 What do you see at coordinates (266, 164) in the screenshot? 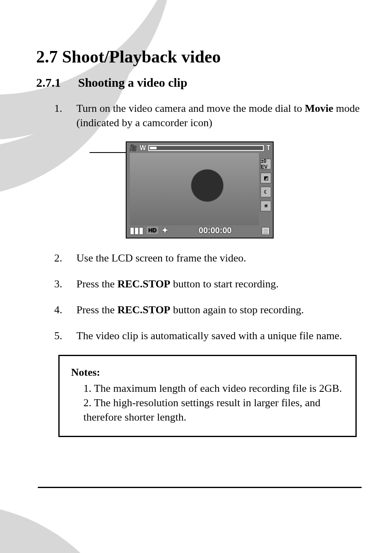
I see `ev-badge: ±0 EV` at bounding box center [266, 164].